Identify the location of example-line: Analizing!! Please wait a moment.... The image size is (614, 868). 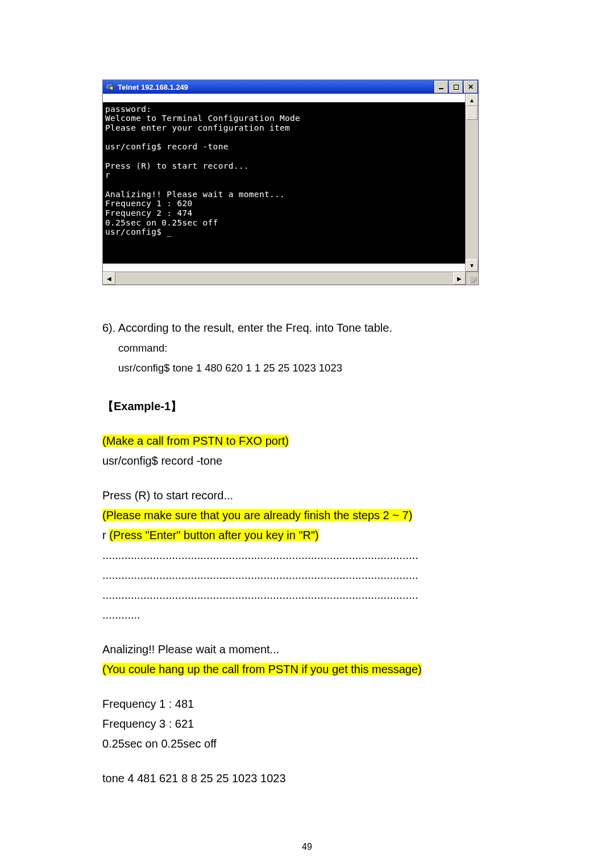
(307, 650).